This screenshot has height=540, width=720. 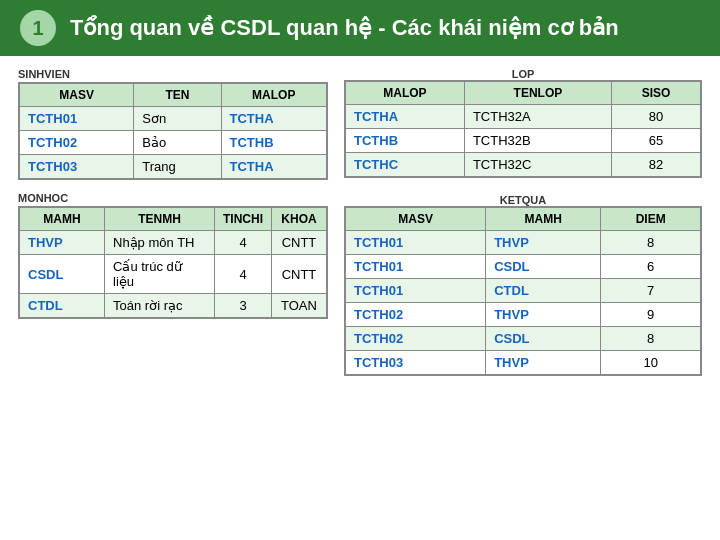 What do you see at coordinates (173, 262) in the screenshot?
I see `monhoc-table-wrapper: MAMH TENMH TINCHI KHOA THVP Nhập môn TH …` at bounding box center [173, 262].